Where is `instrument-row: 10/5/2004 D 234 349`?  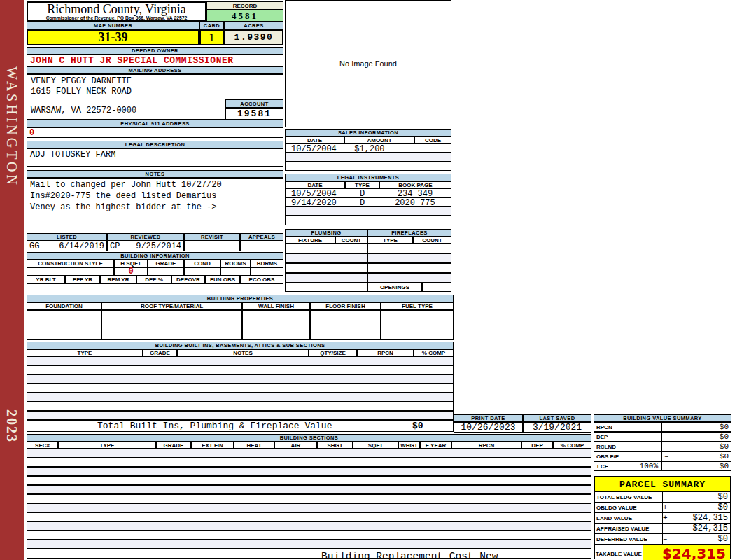
instrument-row: 10/5/2004 D 234 349 is located at coordinates (368, 193).